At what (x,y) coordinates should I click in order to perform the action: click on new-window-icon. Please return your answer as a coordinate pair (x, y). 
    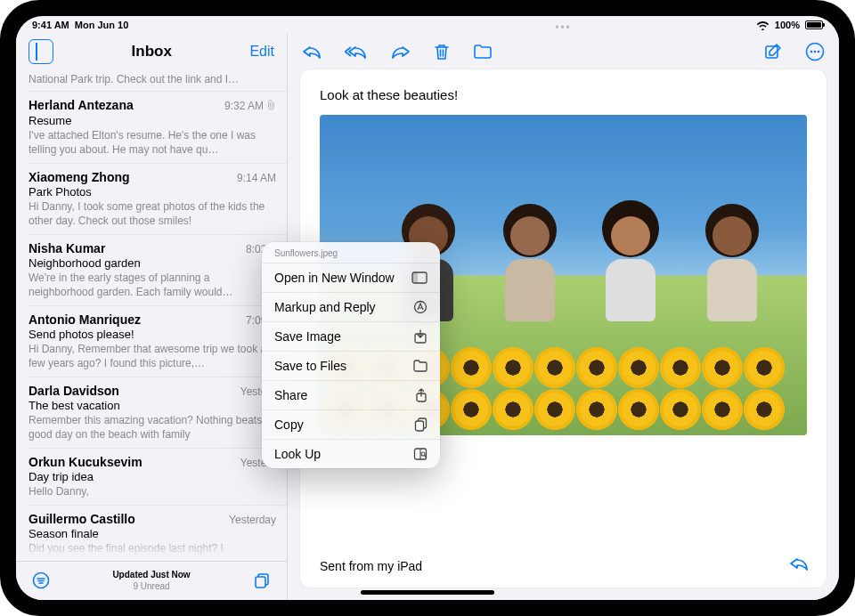
    Looking at the image, I should click on (419, 278).